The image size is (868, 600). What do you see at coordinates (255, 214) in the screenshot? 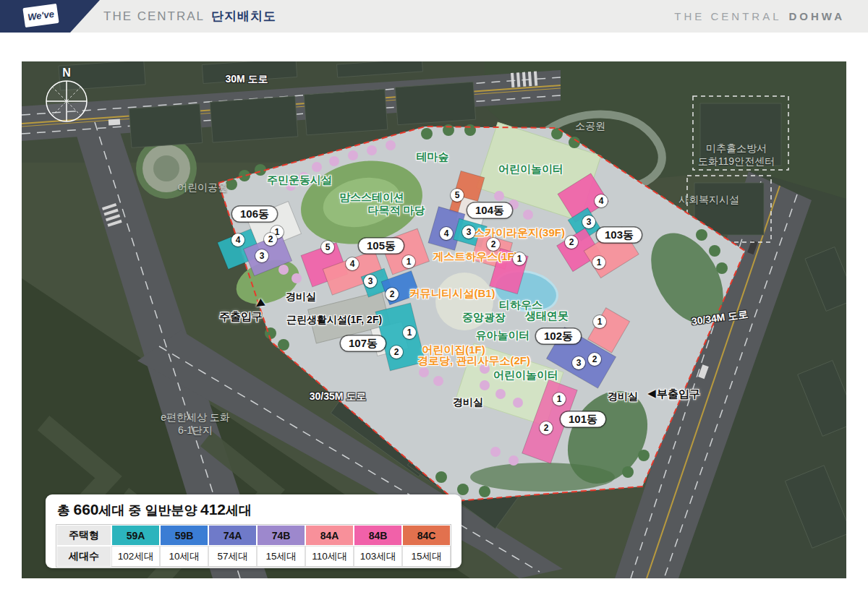
I see `building-pill-106: 106동` at bounding box center [255, 214].